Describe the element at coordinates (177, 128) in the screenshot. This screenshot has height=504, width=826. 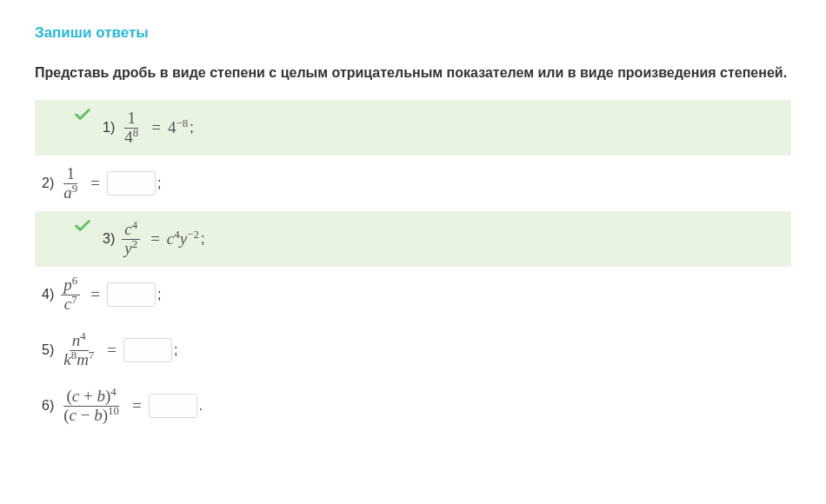
I see `answer-value: 4−8` at that location.